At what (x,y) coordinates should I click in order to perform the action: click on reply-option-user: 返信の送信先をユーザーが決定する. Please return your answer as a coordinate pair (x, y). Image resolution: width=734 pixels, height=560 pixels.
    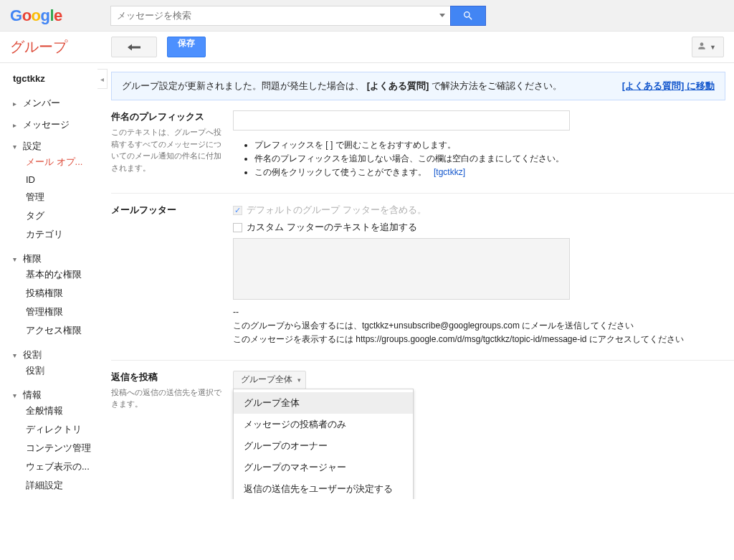
    Looking at the image, I should click on (323, 489).